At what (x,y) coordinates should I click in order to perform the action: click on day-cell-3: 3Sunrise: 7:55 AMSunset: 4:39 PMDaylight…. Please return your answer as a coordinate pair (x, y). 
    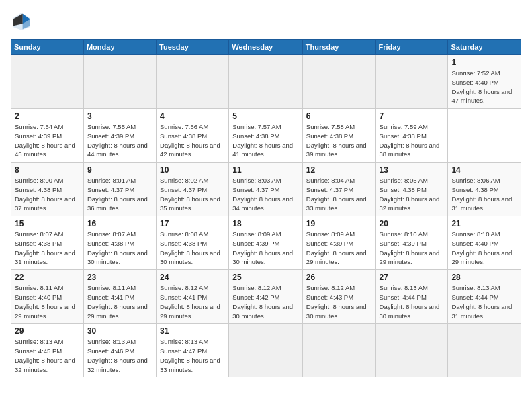
    Looking at the image, I should click on (120, 136).